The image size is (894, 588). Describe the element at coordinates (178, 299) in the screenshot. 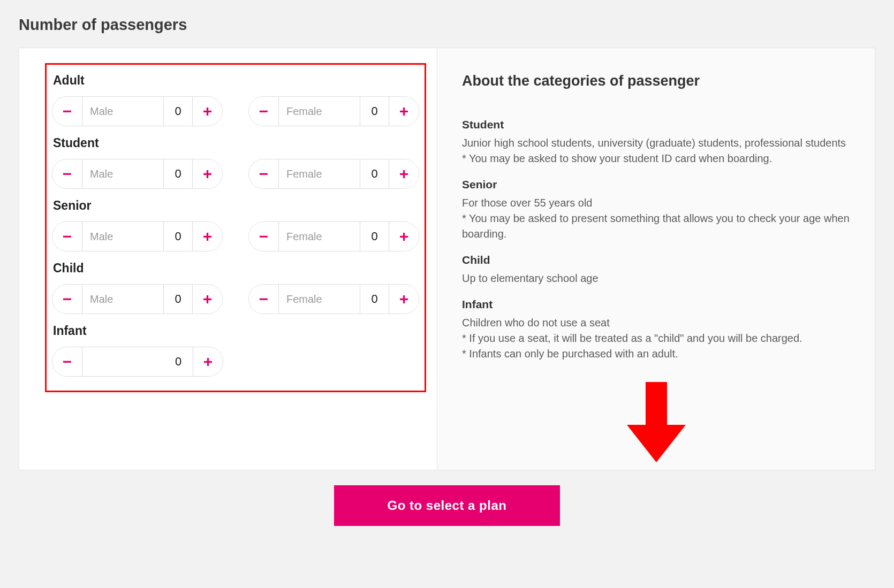

I see `value-child-male: 0` at that location.